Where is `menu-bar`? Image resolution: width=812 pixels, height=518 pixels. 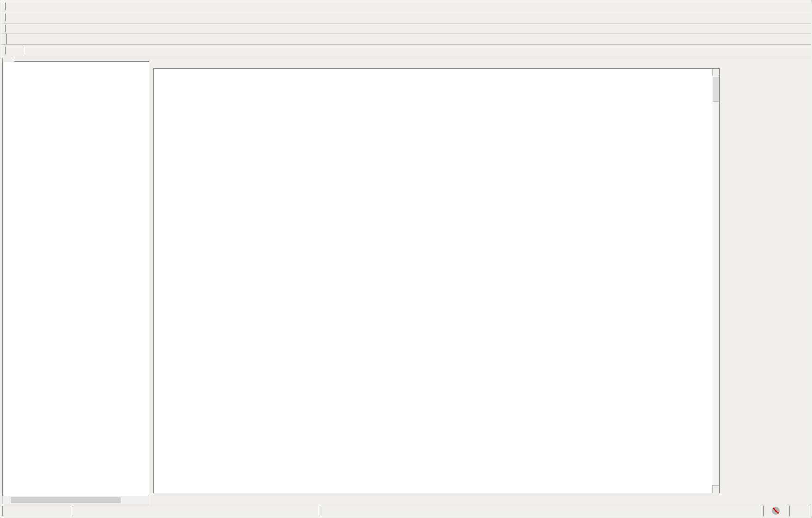
menu-bar is located at coordinates (406, 6).